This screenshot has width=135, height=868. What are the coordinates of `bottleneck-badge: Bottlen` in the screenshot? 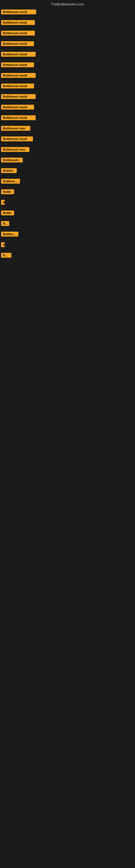 It's located at (9, 170).